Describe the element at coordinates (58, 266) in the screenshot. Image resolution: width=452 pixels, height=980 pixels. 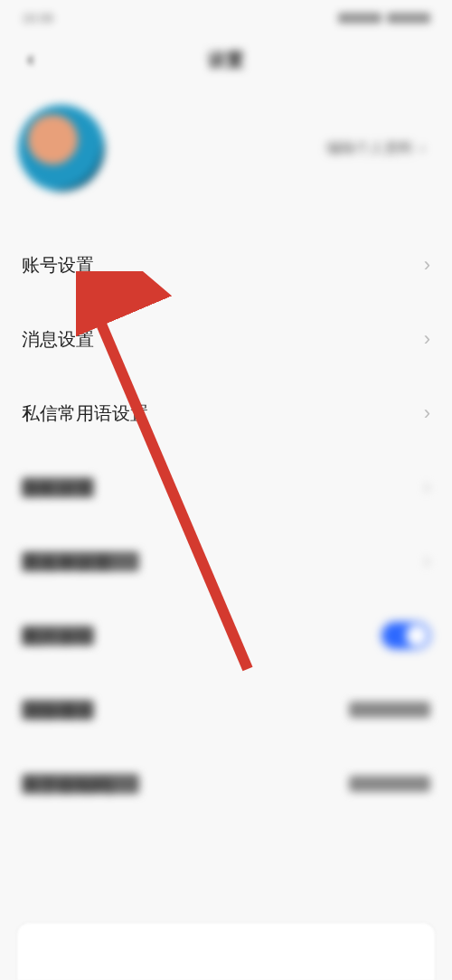
I see `menu-label: 账号设置` at that location.